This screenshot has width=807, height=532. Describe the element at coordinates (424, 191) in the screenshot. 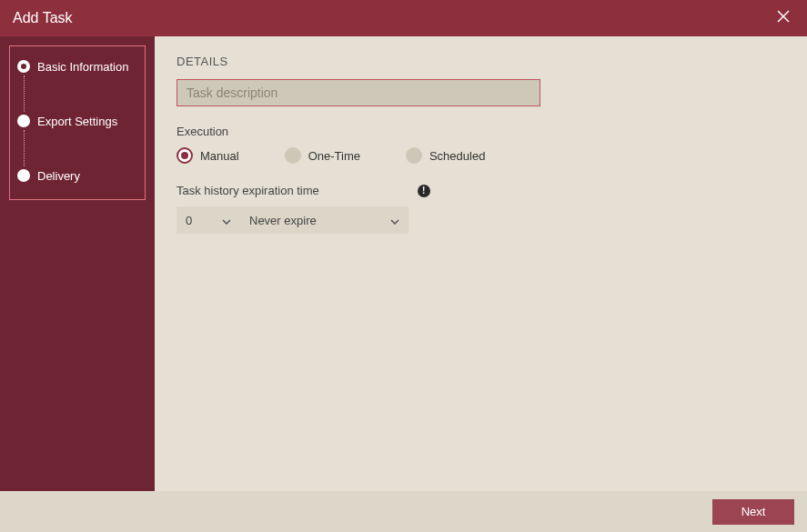

I see `info-icon: !` at that location.